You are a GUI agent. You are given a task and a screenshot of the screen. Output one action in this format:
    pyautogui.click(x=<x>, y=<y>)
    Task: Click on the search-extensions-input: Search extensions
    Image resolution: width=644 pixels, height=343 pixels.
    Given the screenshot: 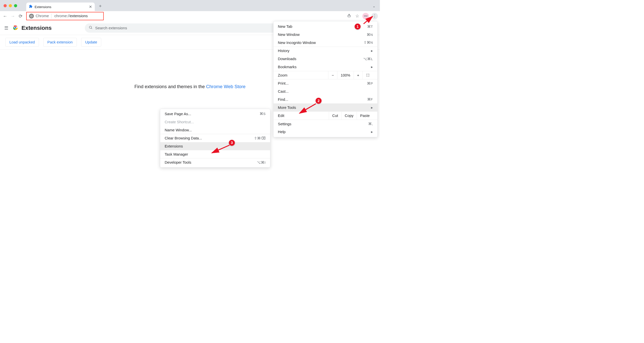 What is the action you would take?
    pyautogui.click(x=183, y=28)
    